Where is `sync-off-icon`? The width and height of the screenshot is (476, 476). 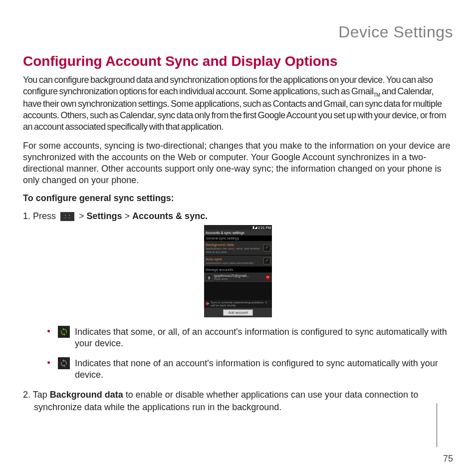 sync-off-icon is located at coordinates (64, 363).